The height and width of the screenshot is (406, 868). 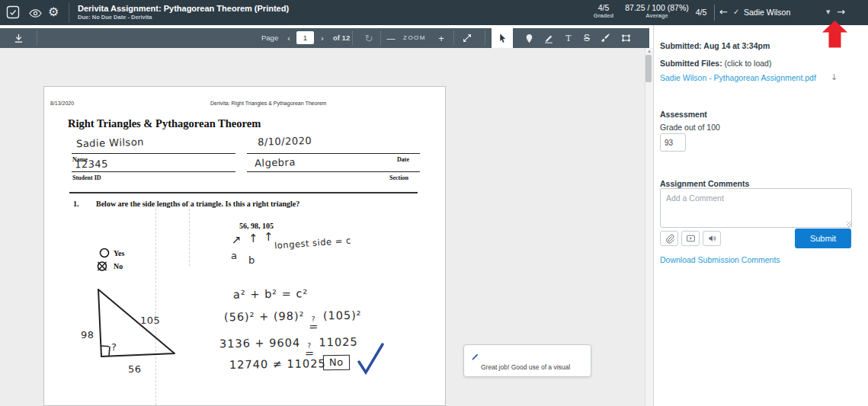 I want to click on yes-radio-icon, so click(x=104, y=253).